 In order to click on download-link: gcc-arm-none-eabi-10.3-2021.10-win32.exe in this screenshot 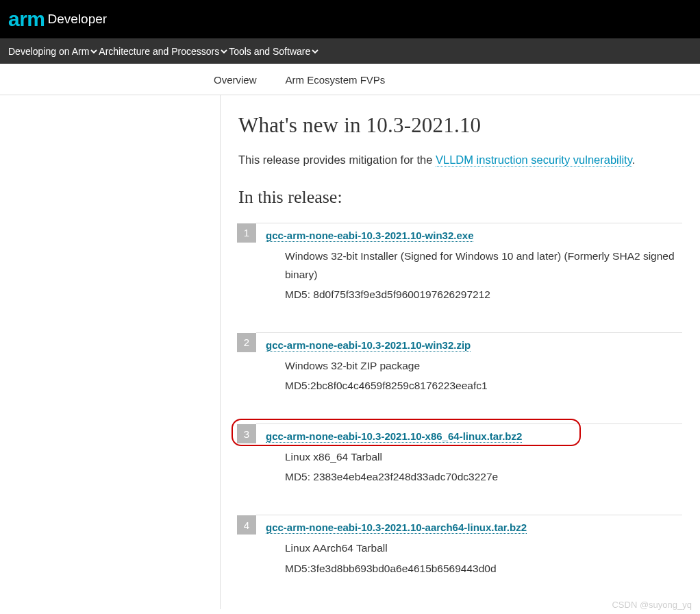, I will do `click(370, 236)`.